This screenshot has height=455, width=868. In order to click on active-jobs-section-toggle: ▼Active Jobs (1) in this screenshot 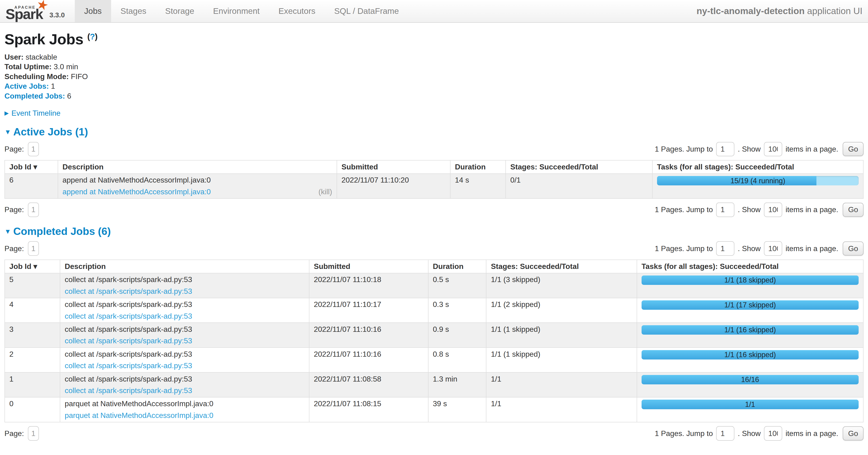, I will do `click(434, 132)`.